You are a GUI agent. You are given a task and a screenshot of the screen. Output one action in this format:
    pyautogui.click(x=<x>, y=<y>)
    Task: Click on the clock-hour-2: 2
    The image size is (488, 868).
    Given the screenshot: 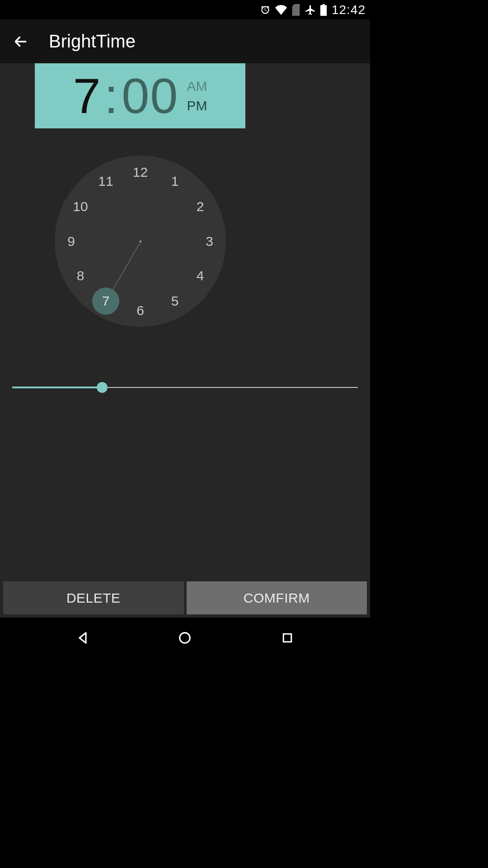 What is the action you would take?
    pyautogui.click(x=200, y=207)
    